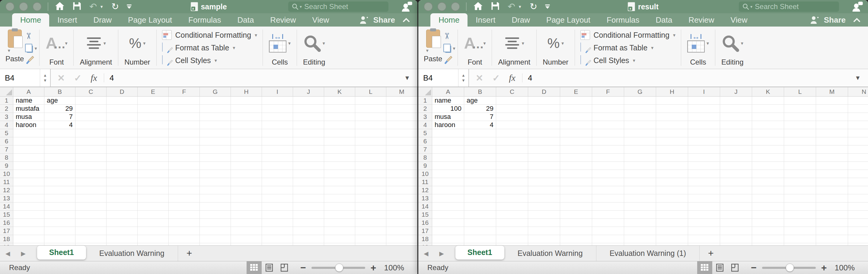 The width and height of the screenshot is (868, 274). What do you see at coordinates (340, 92) in the screenshot?
I see `column-header-K: K` at bounding box center [340, 92].